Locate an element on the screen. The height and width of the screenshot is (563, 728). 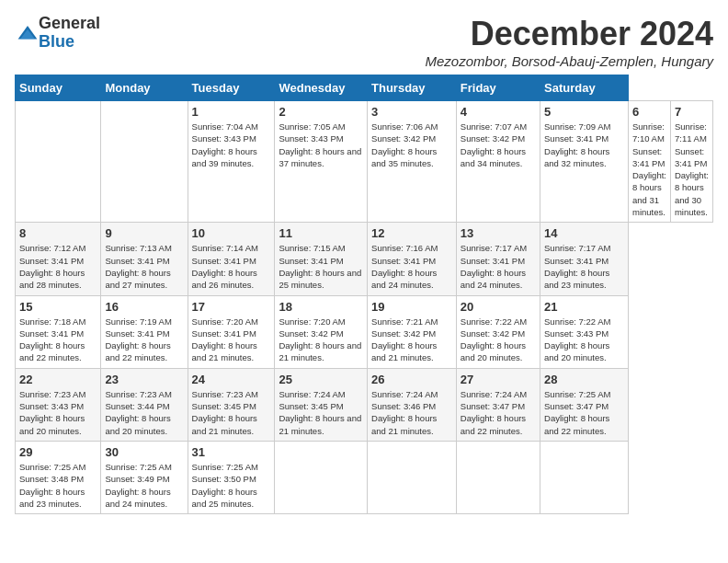
day-number: 22 is located at coordinates (58, 379).